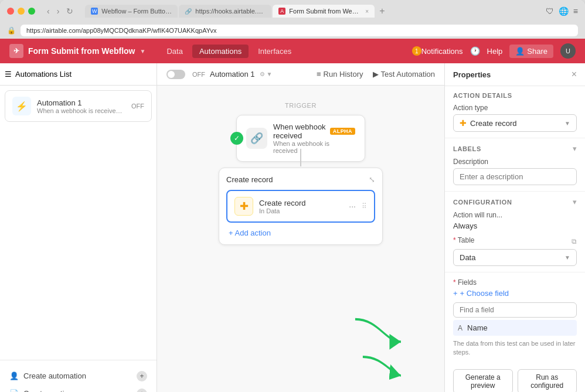 This screenshot has width=585, height=392. What do you see at coordinates (94, 11) in the screenshot?
I see `tab-favicon-1: W` at bounding box center [94, 11].